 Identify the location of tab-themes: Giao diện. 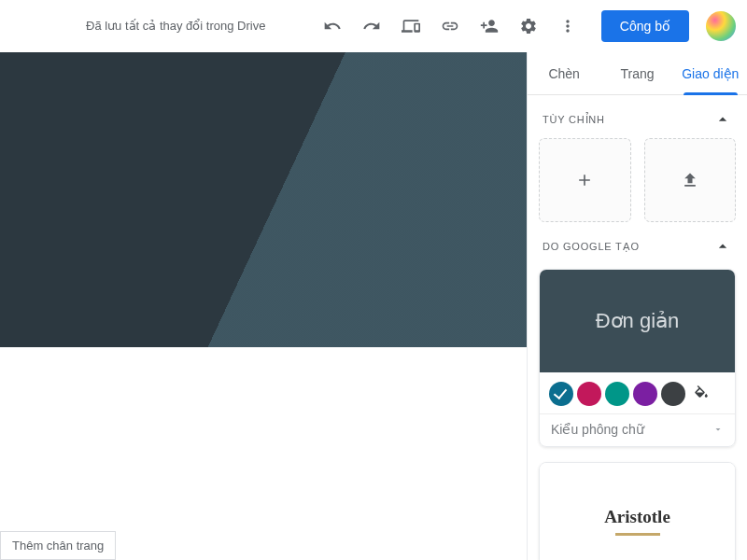
(711, 73).